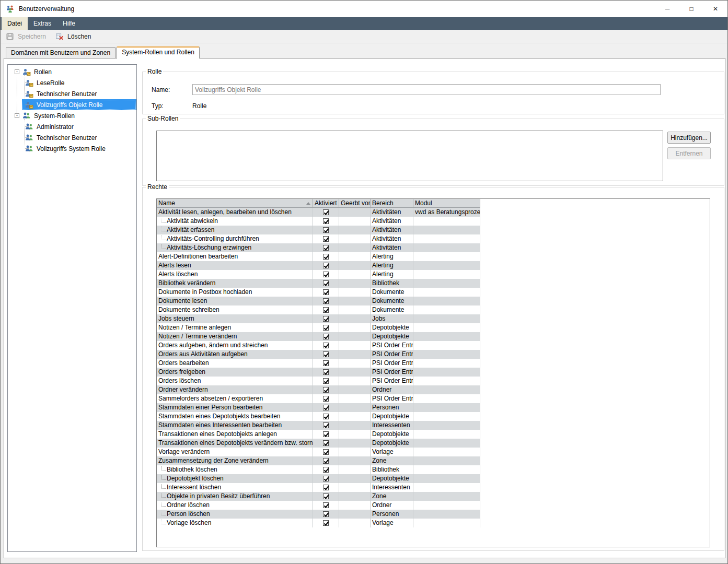 This screenshot has height=564, width=728. Describe the element at coordinates (235, 204) in the screenshot. I see `column-header-name: Name` at that location.